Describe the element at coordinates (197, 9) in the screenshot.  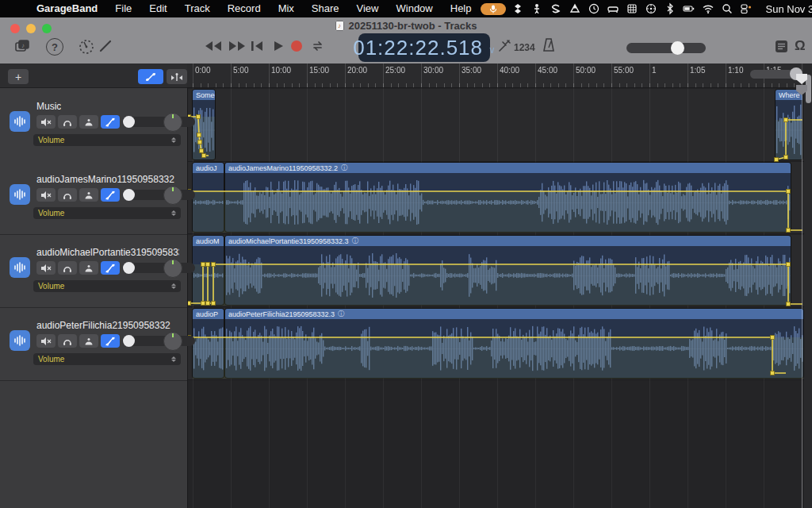
I see `menu-item-track: Track` at that location.